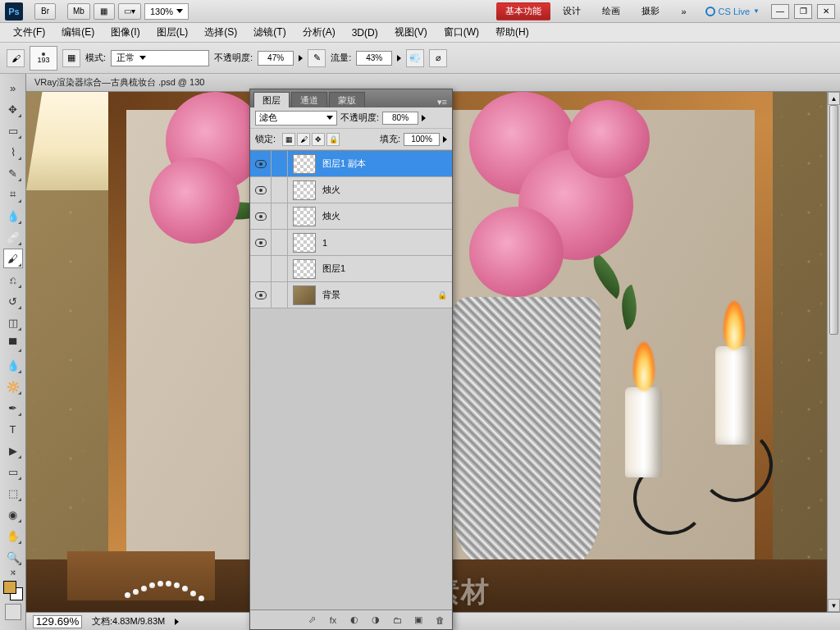 The height and width of the screenshot is (630, 840). I want to click on menu-window: 窗口(W), so click(461, 33).